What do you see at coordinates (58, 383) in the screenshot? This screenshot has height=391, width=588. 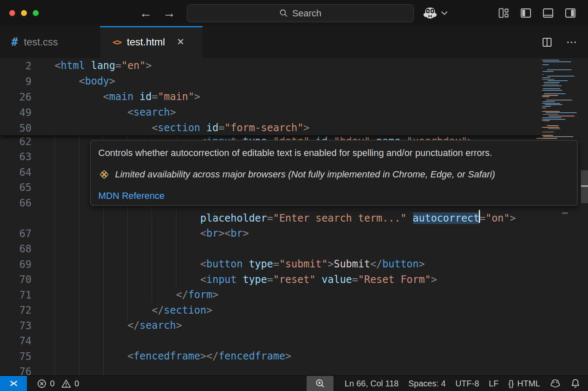 I see `problems-indicator: 0 0` at bounding box center [58, 383].